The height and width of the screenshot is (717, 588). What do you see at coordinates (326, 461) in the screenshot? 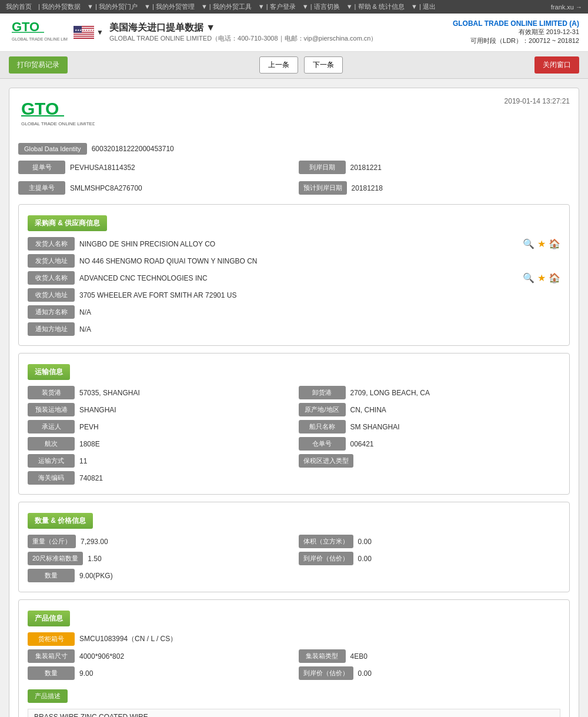
I see `bonded-label: 保税区进入类型` at bounding box center [326, 461].